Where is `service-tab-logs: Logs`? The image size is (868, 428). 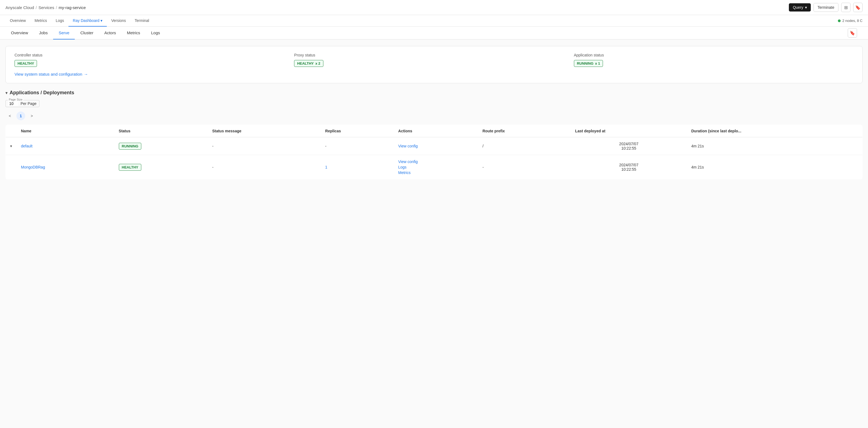
service-tab-logs: Logs is located at coordinates (60, 21).